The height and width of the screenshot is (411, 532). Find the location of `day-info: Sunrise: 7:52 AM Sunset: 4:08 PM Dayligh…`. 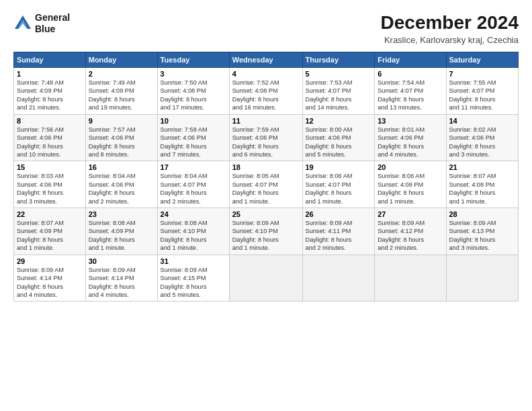

day-info: Sunrise: 7:52 AM Sunset: 4:08 PM Dayligh… is located at coordinates (266, 95).